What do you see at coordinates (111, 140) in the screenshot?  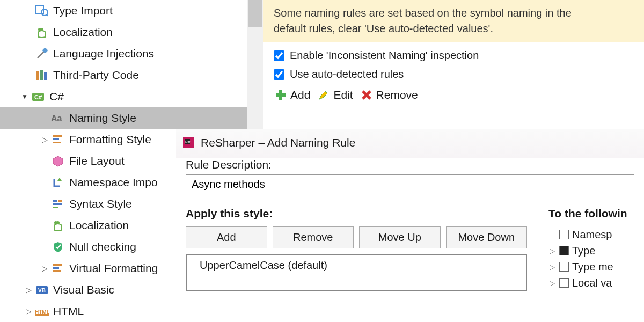 I see `tree-item-label: Formatting Style` at bounding box center [111, 140].